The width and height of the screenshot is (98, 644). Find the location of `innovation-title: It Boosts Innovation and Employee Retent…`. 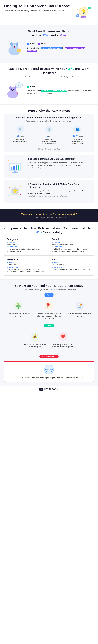

innovation-title: It Boosts Innovation and Employee Retent… is located at coordinates (59, 159).